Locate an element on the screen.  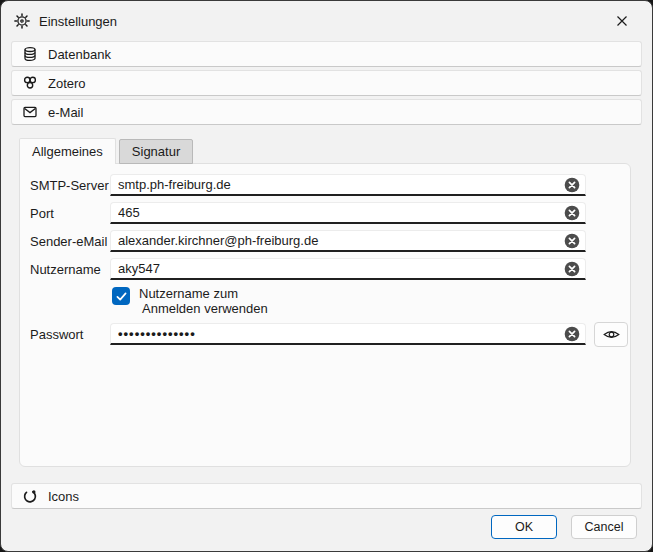
username-input is located at coordinates (348, 268).